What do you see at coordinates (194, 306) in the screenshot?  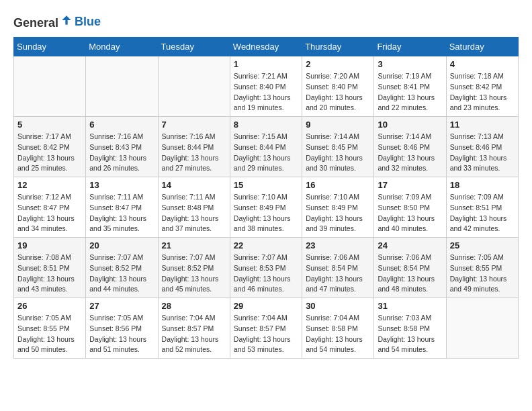 I see `day-number: 28` at bounding box center [194, 306].